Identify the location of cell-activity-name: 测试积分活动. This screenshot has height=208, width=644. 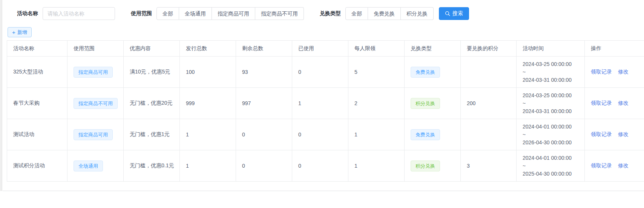
(37, 166).